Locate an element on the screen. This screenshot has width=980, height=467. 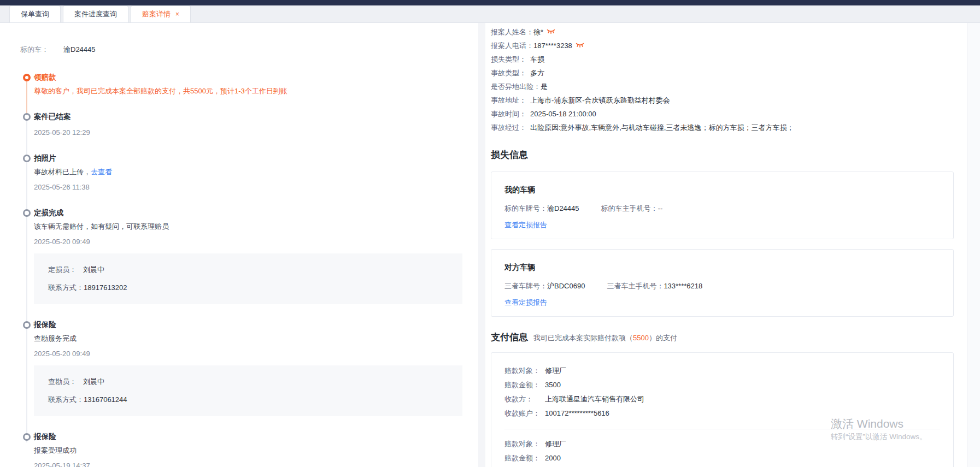
payee-row: 收款方： 上海联通星迪汽车销售有限公司 is located at coordinates (723, 399).